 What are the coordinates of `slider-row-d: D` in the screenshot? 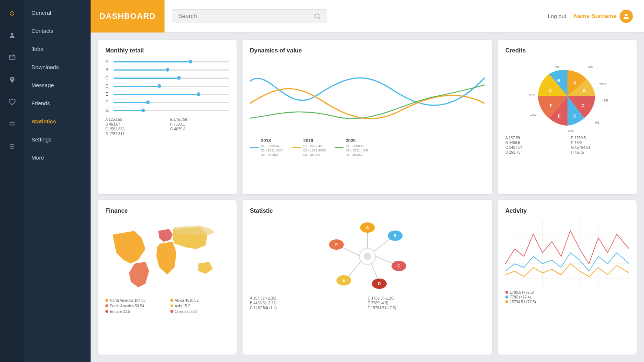 It's located at (167, 86).